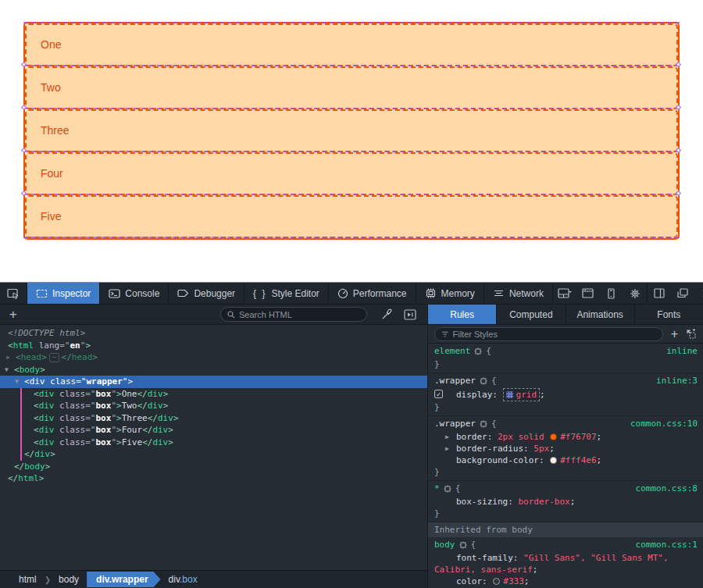  I want to click on breadcrumb-item-body: body, so click(69, 579).